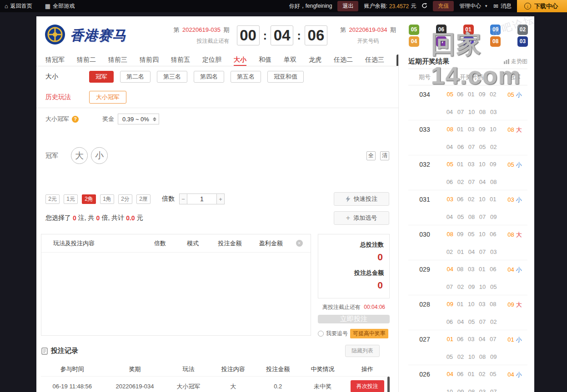 Image resolution: width=567 pixels, height=392 pixels. I want to click on subtabs-label: 大小, so click(64, 77).